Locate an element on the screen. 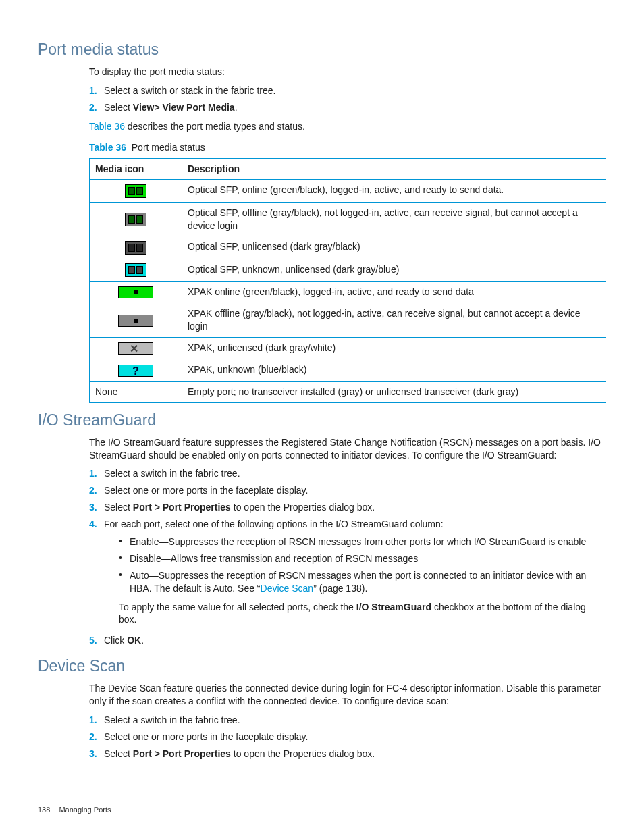 The image size is (644, 834). menu-path: View> View Port Media is located at coordinates (184, 107).